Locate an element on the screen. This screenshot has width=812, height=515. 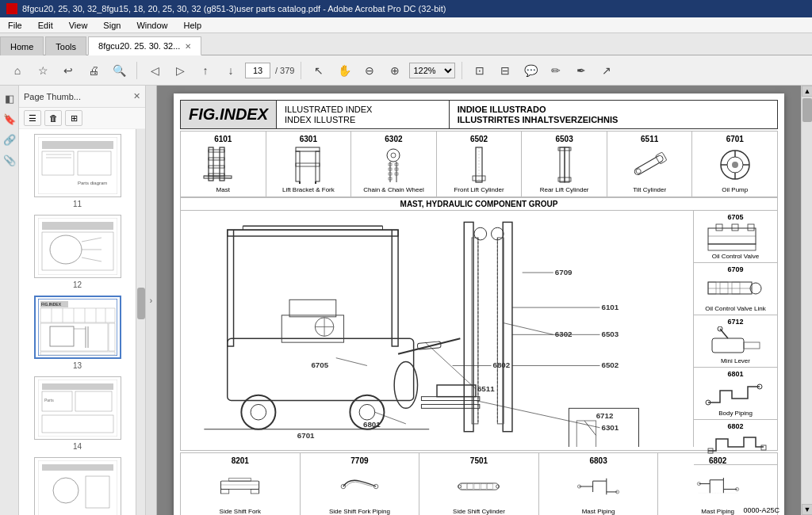
thumb-page-11: Parts diagram 11 is located at coordinates (78, 171).